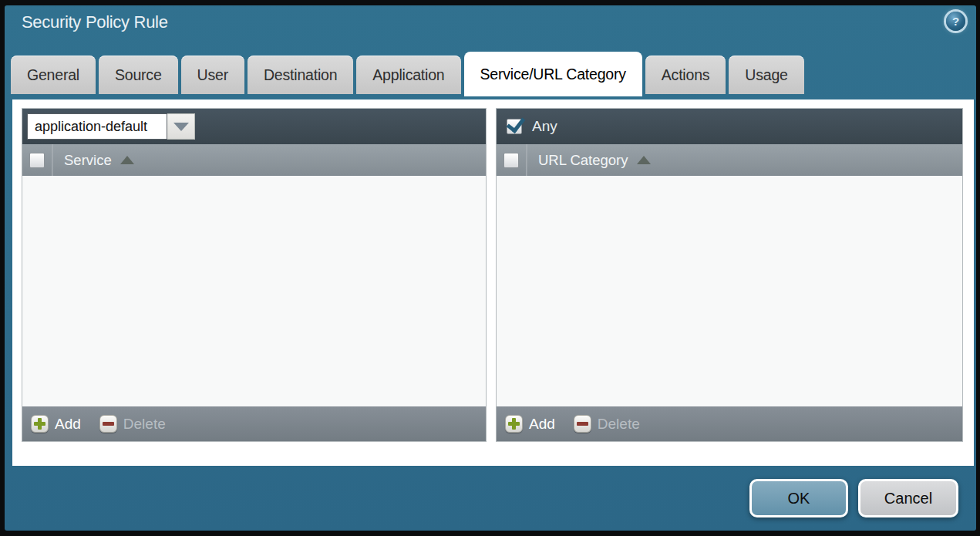 Image resolution: width=980 pixels, height=536 pixels. Describe the element at coordinates (133, 424) in the screenshot. I see `service-delete-button: Delete` at that location.